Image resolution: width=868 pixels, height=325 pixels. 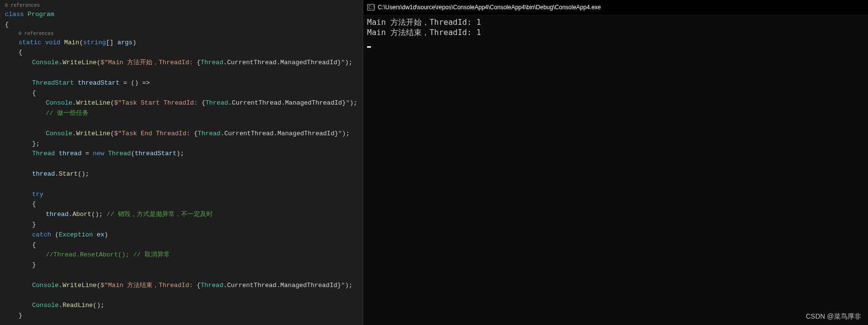 I want to click on console-title-text: C:\Users\dw1d\source\repos\ConsoleApp4\C…, so click(x=489, y=7).